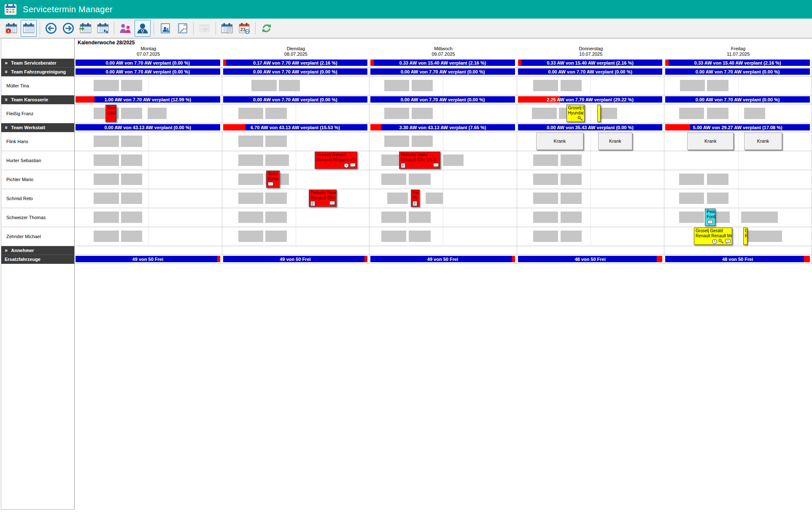 The image size is (812, 513). I want to click on sidebar-item-team-serviceberater: »Team Serviceberater, so click(38, 63).